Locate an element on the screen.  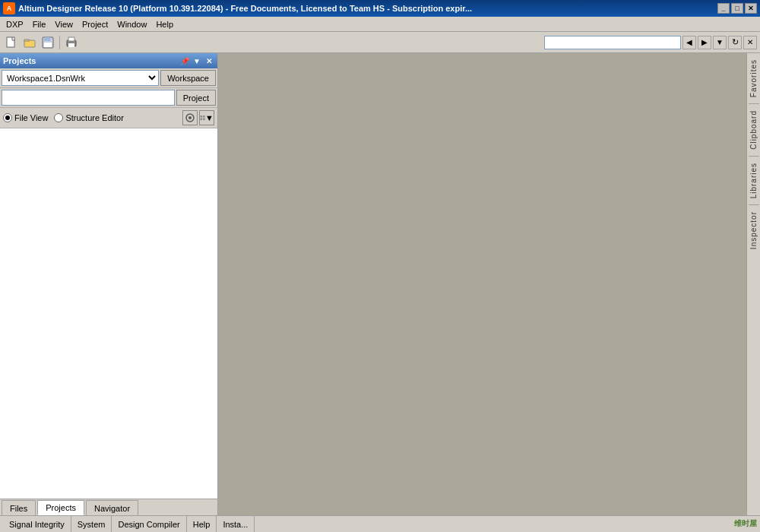
workspace-button: Workspace is located at coordinates (188, 78).